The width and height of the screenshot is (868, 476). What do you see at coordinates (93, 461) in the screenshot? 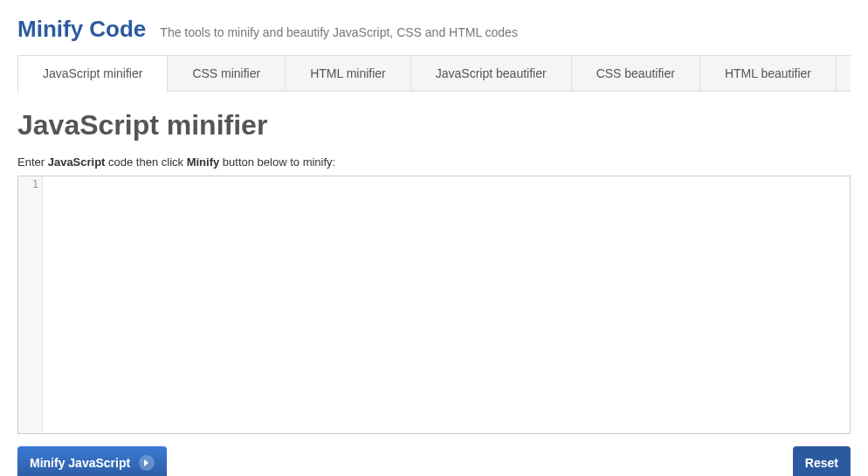
I see `minify-button: Minify JavaScript` at bounding box center [93, 461].